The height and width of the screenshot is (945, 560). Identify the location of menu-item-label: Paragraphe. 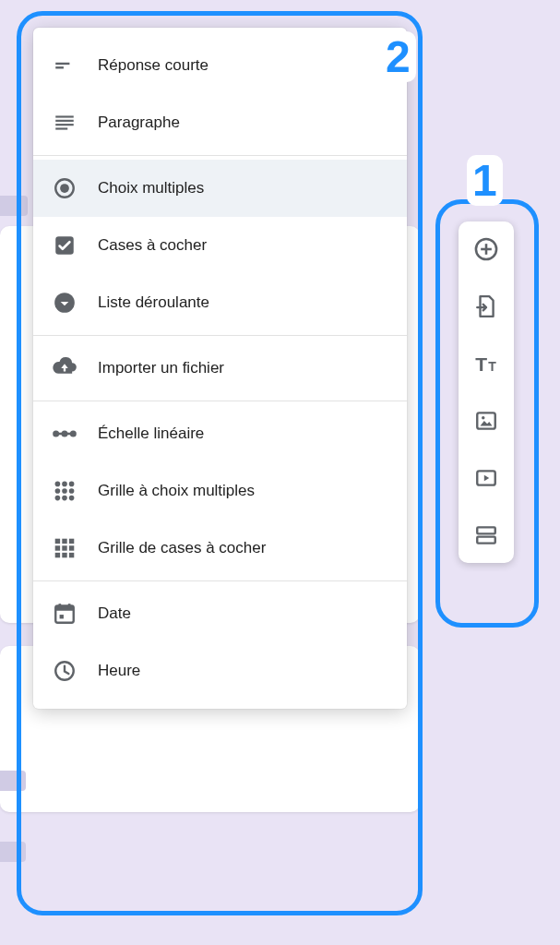
(138, 123).